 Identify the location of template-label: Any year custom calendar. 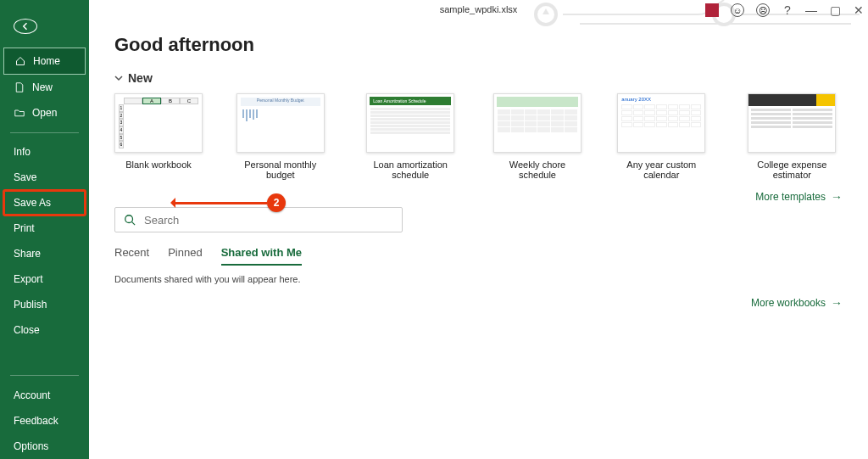
(661, 170).